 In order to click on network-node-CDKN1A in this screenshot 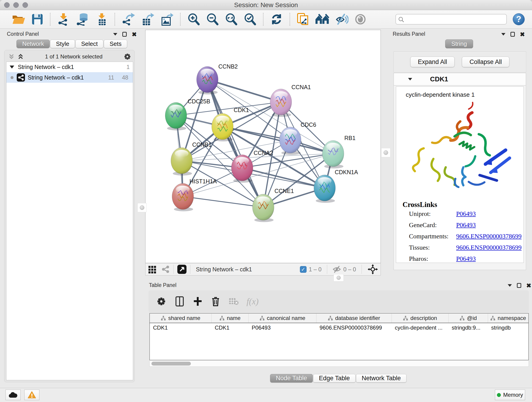, I will do `click(325, 189)`.